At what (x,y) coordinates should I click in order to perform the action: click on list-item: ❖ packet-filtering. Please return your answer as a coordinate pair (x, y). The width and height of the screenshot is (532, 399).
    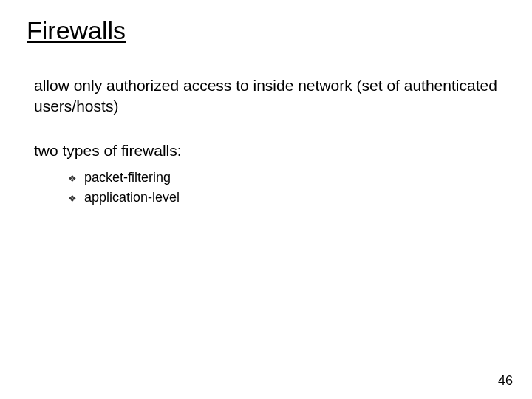
    Looking at the image, I should click on (124, 177).